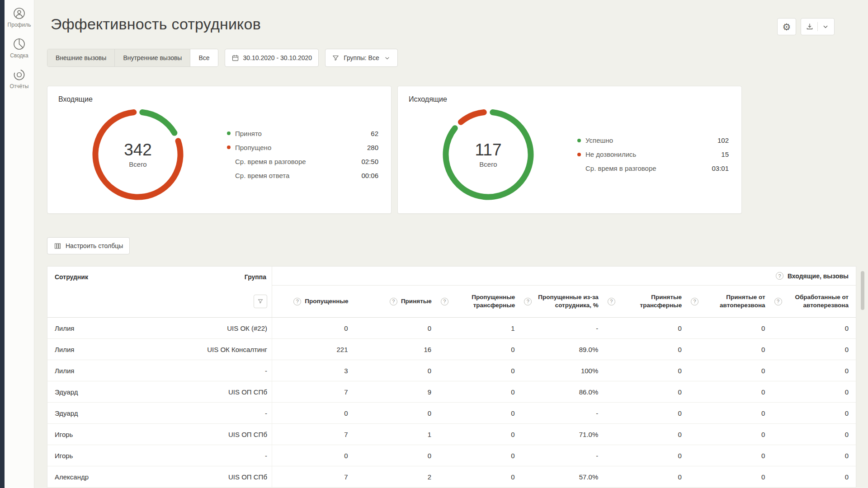 The image size is (868, 488). Describe the element at coordinates (19, 79) in the screenshot. I see `sidebar-item-reports: Отчёты` at that location.